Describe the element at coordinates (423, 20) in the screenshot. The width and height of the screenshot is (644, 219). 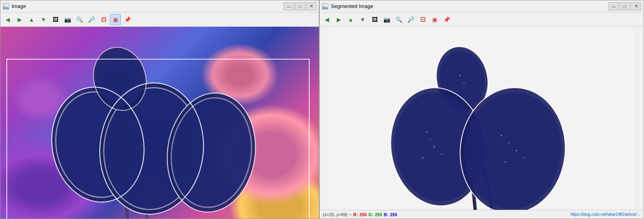
I see `right-fit-btn: ⊡` at that location.